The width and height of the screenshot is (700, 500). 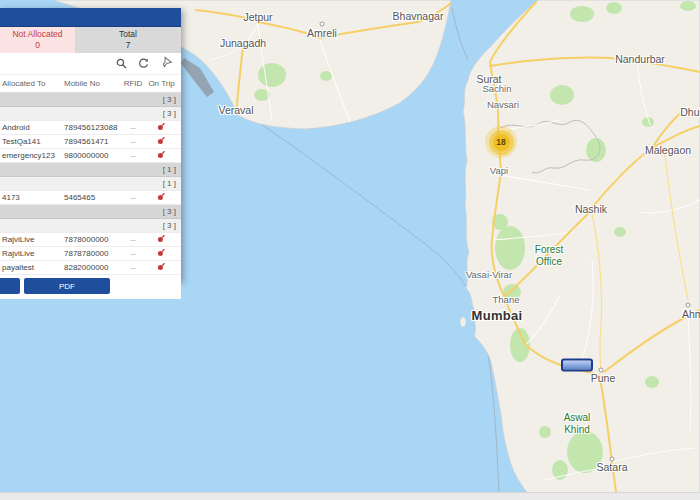 What do you see at coordinates (38, 40) in the screenshot?
I see `stat-not-allocated: Not Allocated 0` at bounding box center [38, 40].